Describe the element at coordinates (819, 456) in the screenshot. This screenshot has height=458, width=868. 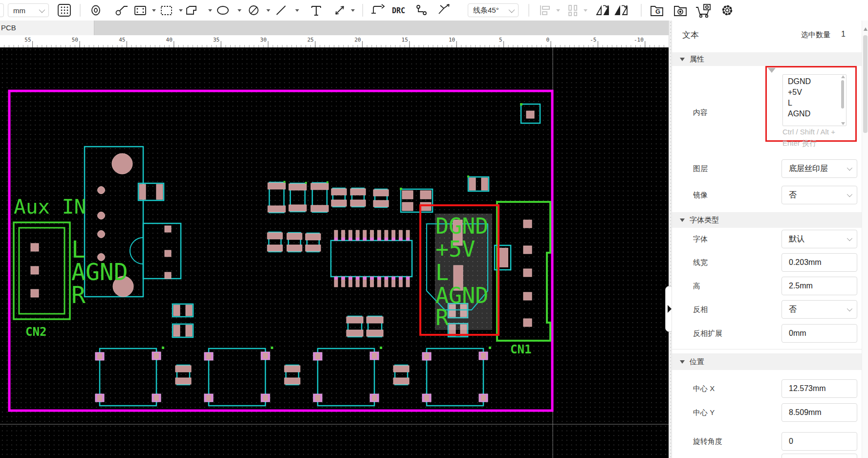
I see `lock-select: 否` at that location.